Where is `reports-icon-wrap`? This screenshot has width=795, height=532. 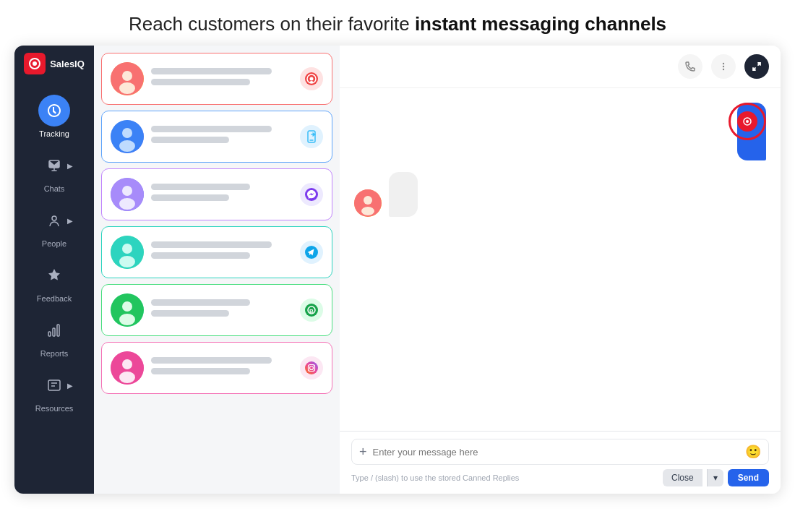 reports-icon-wrap is located at coordinates (54, 330).